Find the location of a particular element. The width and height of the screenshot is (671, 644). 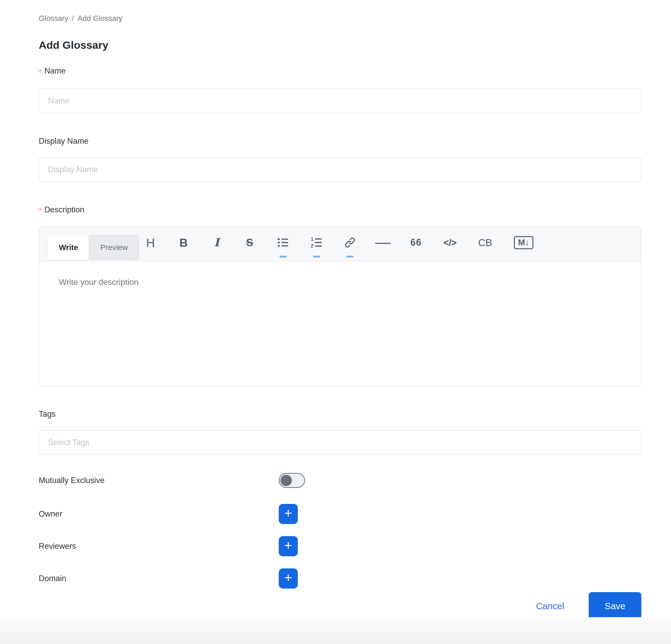

name-input is located at coordinates (340, 101).